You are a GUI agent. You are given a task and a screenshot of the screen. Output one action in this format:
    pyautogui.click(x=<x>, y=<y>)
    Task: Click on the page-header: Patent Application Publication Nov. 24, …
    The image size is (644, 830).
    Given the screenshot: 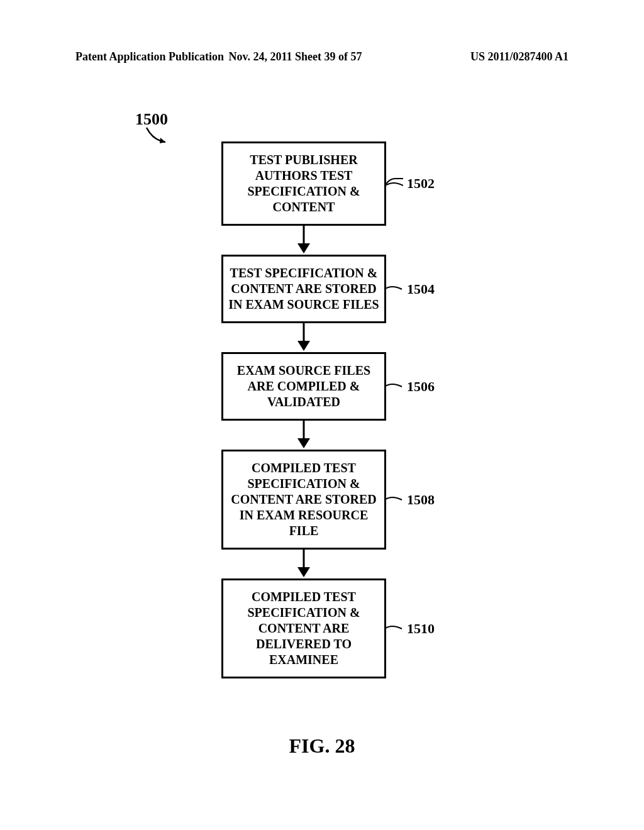 What is the action you would take?
    pyautogui.click(x=322, y=57)
    